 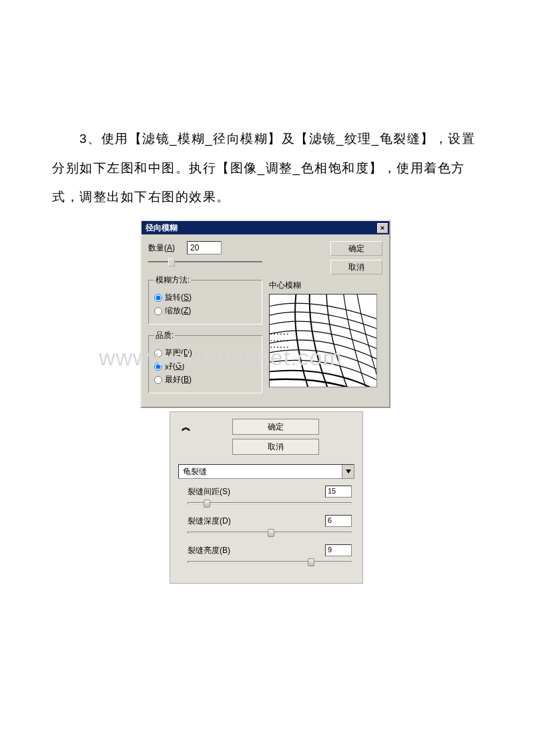 What do you see at coordinates (206, 311) in the screenshot?
I see `method-zoom-radio: 缩放(Z)` at bounding box center [206, 311].